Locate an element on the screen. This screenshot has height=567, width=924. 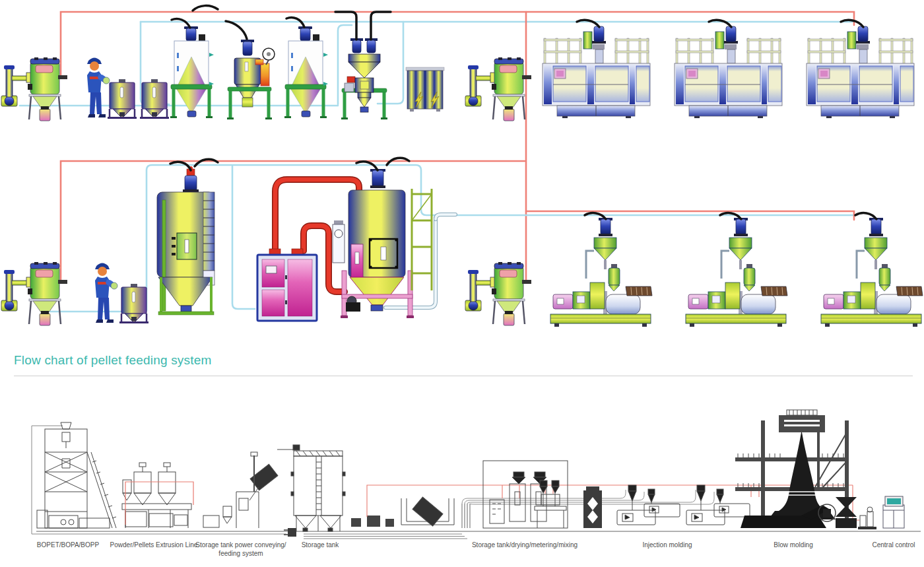
dehumidifying-dryer is located at coordinates (287, 285).